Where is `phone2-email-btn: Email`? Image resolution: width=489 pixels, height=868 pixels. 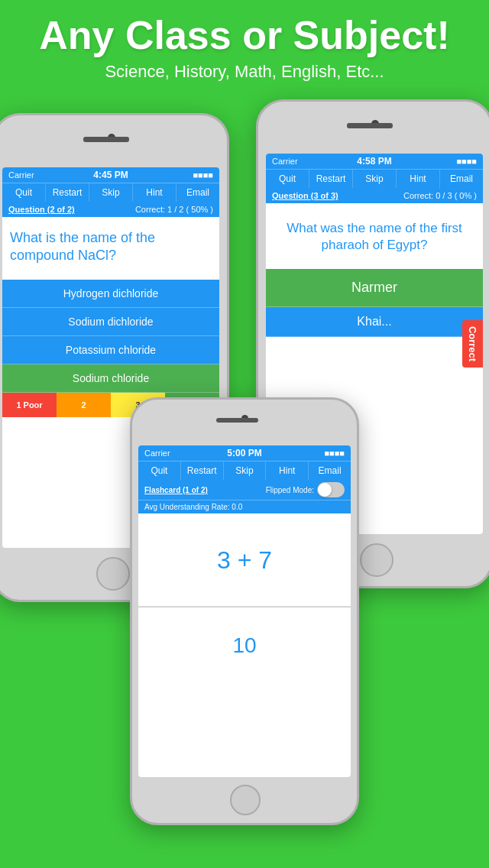
phone2-email-btn: Email is located at coordinates (461, 179).